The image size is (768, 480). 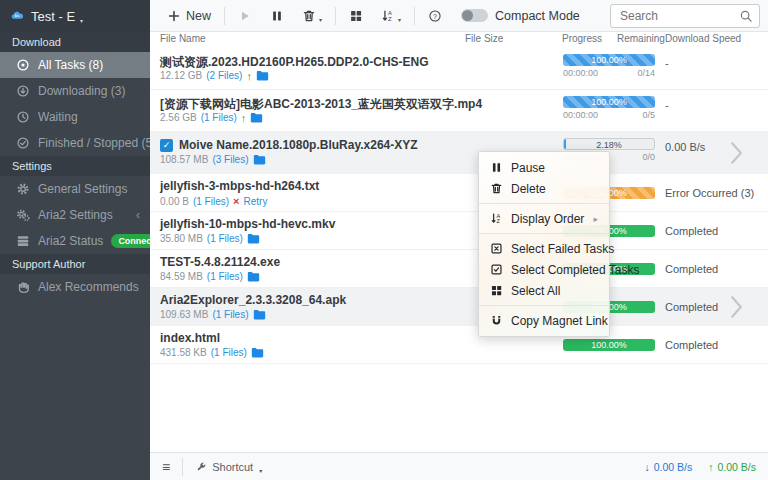 What do you see at coordinates (23, 189) in the screenshot?
I see `gear-icon` at bounding box center [23, 189].